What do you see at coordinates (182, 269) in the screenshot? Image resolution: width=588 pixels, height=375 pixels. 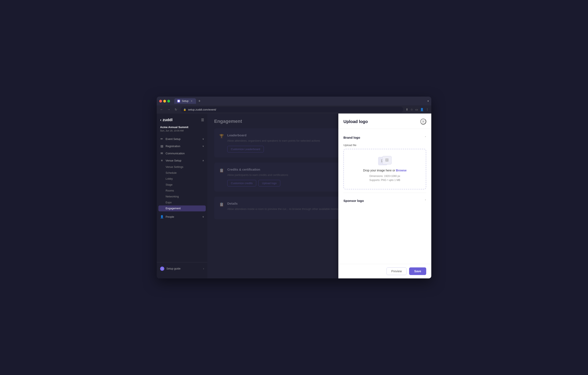 I see `setup-guide-item: ★ Setup guide ›` at bounding box center [182, 269].